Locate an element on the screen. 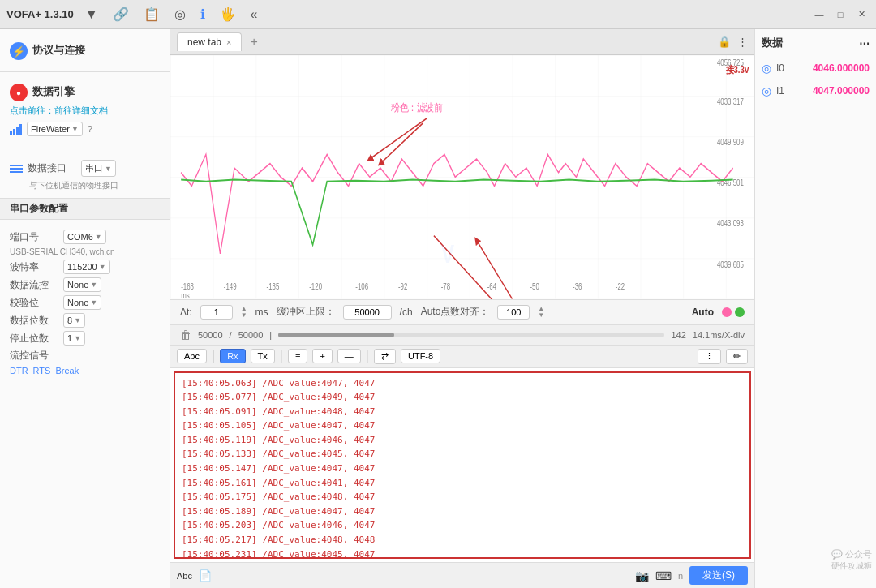  serial-line: [15:40:05.077] /ADC_value:4049, 4047 is located at coordinates (462, 397).